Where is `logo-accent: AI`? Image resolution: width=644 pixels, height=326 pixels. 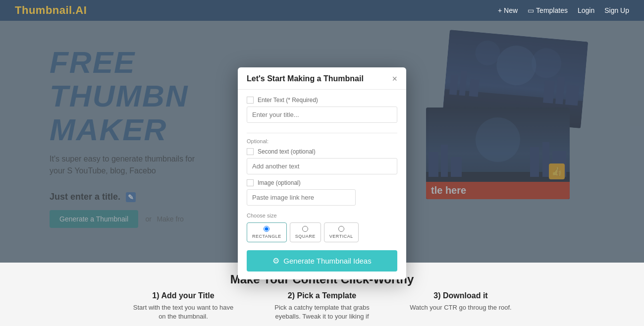
logo-accent: AI is located at coordinates (81, 10).